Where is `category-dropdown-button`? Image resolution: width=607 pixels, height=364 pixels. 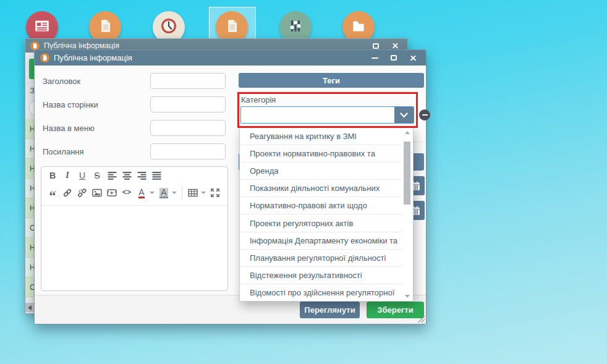 category-dropdown-button is located at coordinates (404, 115).